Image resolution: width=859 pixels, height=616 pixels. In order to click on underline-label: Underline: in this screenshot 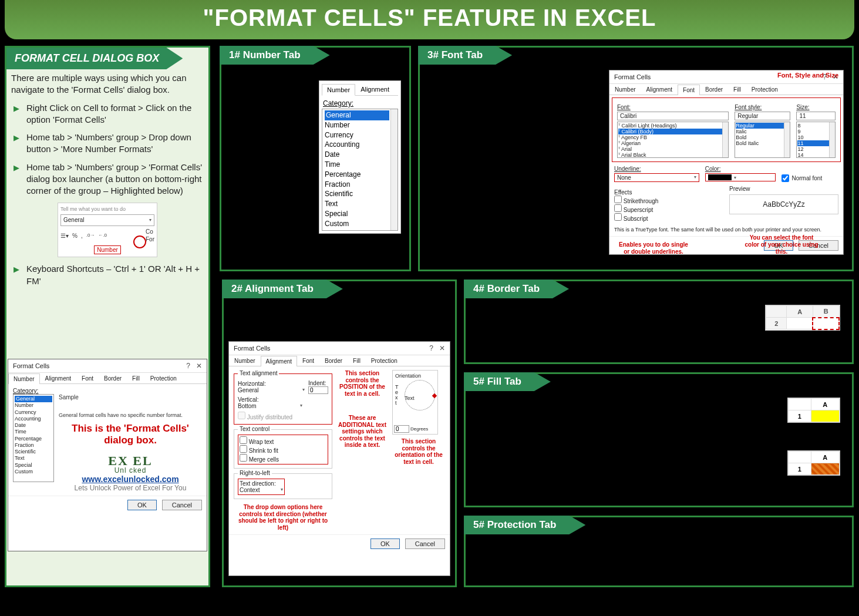, I will do `click(656, 169)`.